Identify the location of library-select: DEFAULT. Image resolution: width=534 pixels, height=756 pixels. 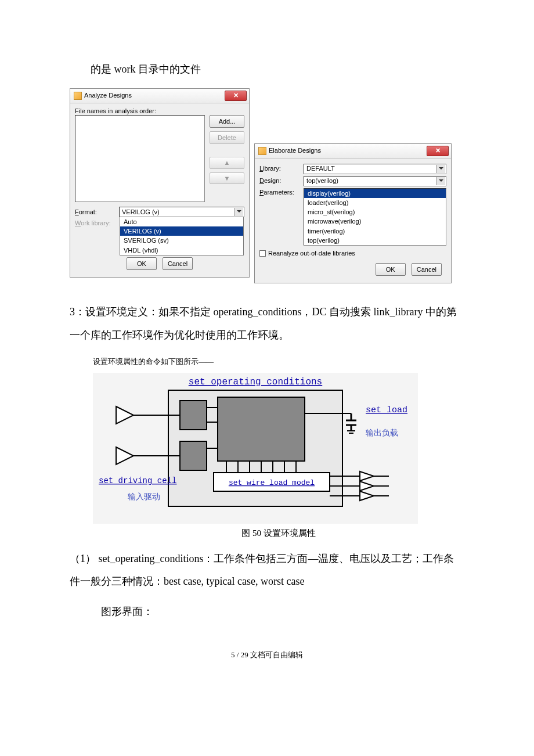
(375, 169).